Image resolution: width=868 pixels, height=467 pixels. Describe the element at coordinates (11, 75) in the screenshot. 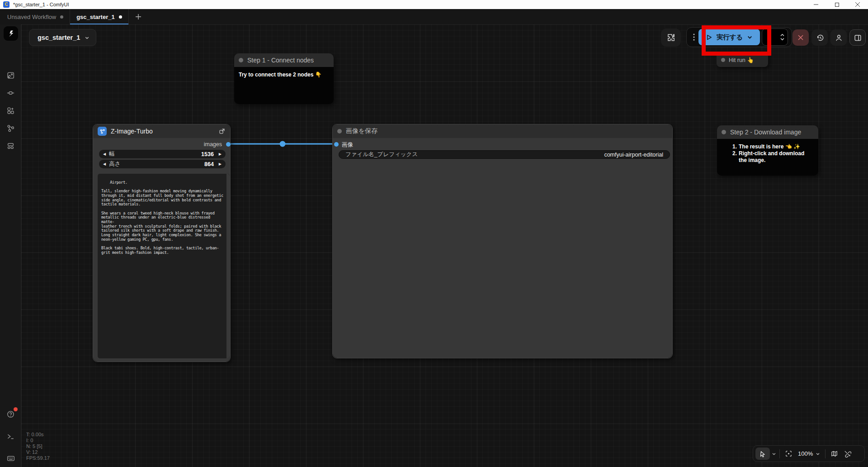

I see `sidebar-assets-button` at that location.